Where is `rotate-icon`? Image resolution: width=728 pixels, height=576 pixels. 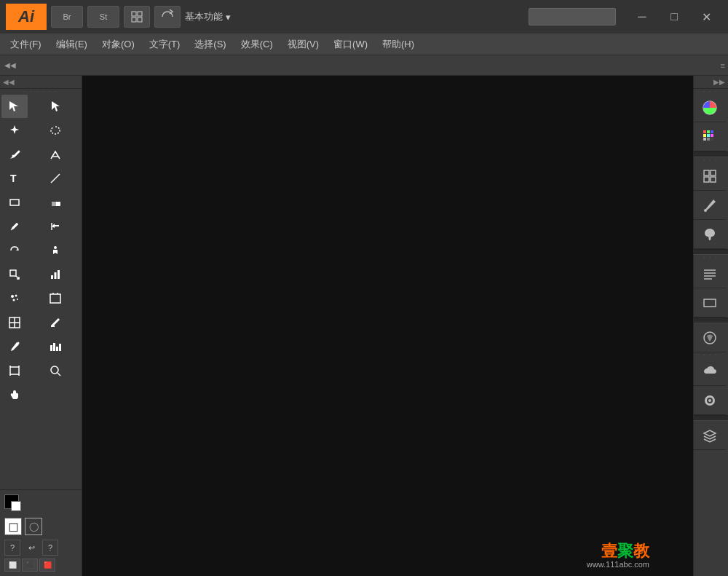 rotate-icon is located at coordinates (167, 17).